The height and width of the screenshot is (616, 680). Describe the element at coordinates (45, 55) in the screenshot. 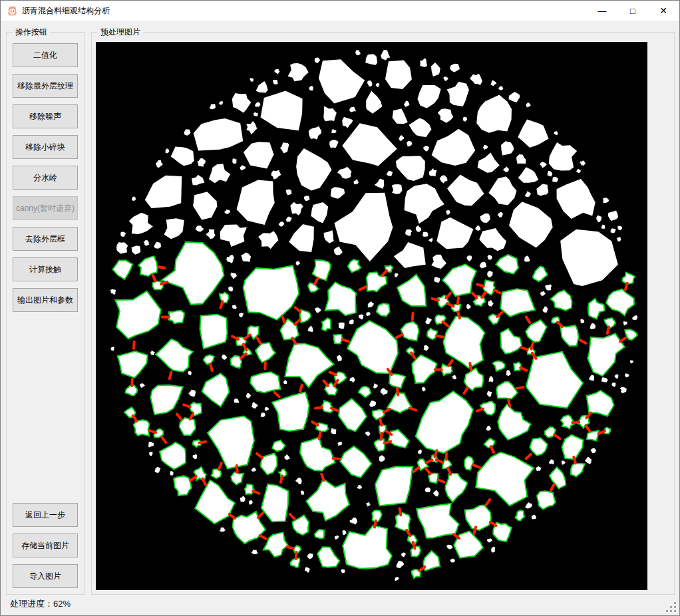

I see `binarize-button: 二值化` at that location.